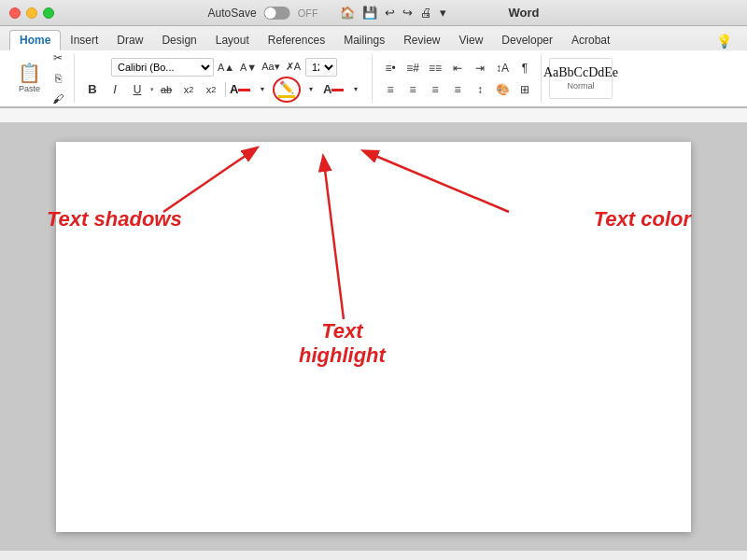 The height and width of the screenshot is (560, 747). Describe the element at coordinates (189, 90) in the screenshot. I see `subscript-button: x2` at that location.